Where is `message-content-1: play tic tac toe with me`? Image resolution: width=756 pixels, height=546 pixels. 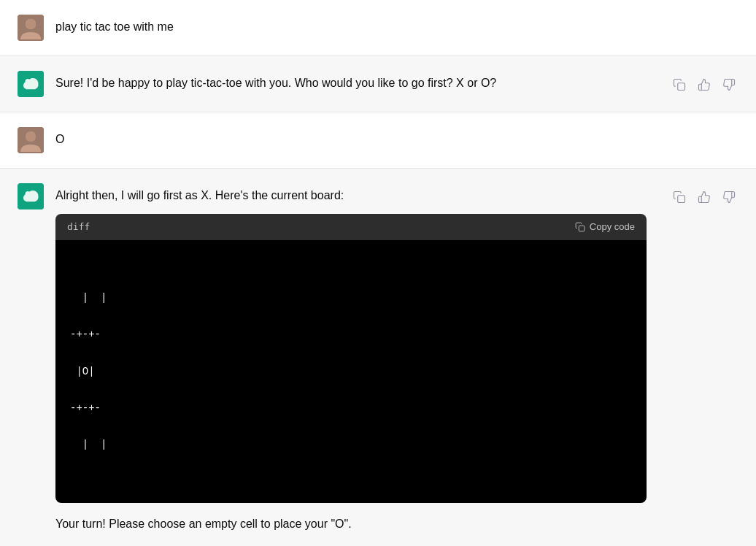 message-content-1: play tic tac toe with me is located at coordinates (397, 26).